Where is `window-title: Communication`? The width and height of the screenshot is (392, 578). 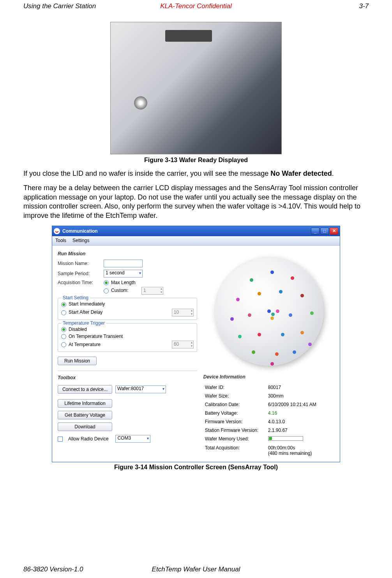 window-title: Communication is located at coordinates (80, 231).